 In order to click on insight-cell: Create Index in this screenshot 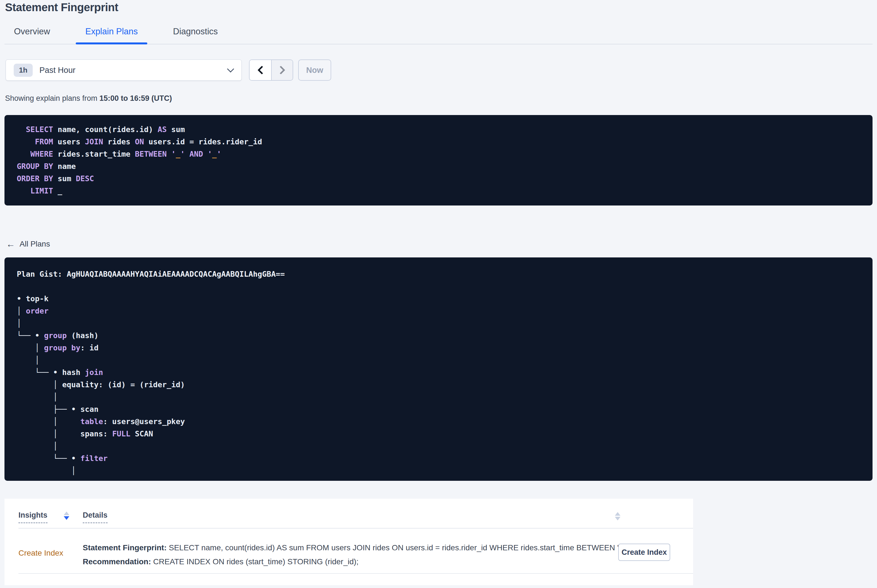, I will do `click(50, 549)`.